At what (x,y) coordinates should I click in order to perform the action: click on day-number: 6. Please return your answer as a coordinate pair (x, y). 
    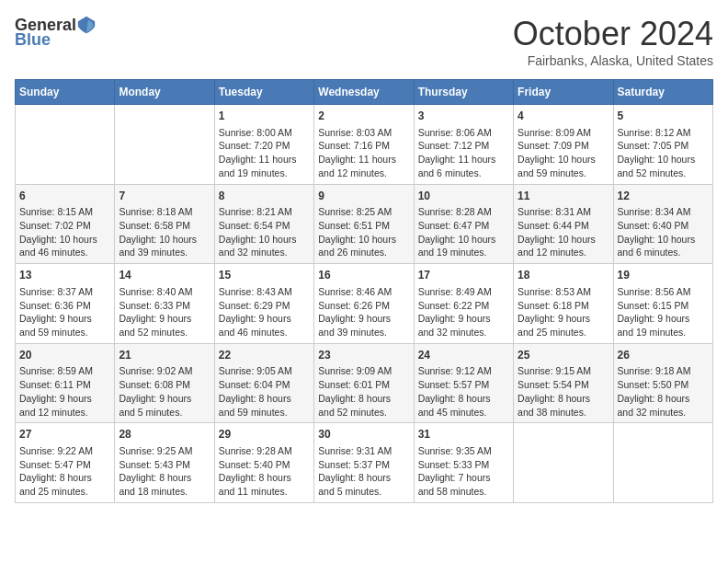
    Looking at the image, I should click on (64, 197).